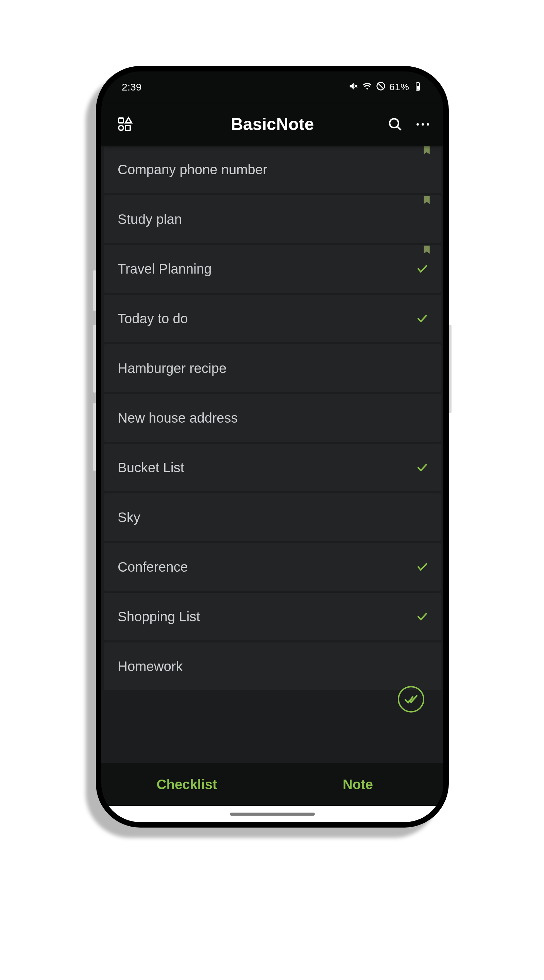 The image size is (544, 980). What do you see at coordinates (125, 124) in the screenshot?
I see `categories-button` at bounding box center [125, 124].